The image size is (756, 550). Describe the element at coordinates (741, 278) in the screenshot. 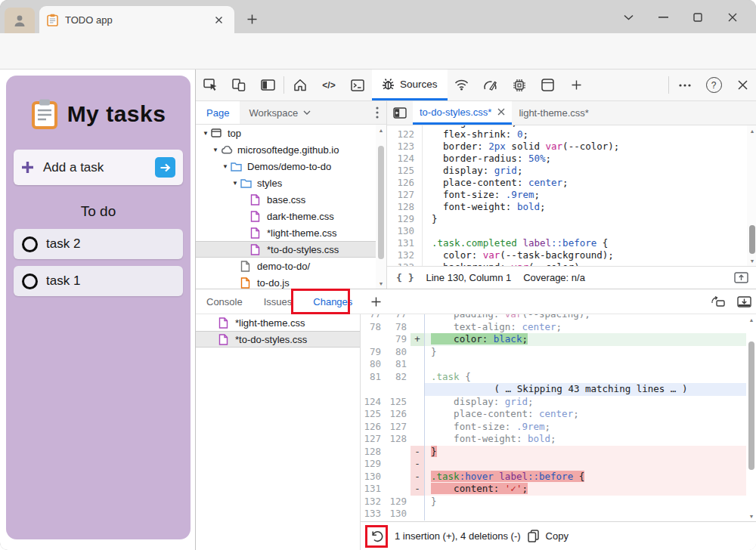

I see `panel-position-icon` at that location.